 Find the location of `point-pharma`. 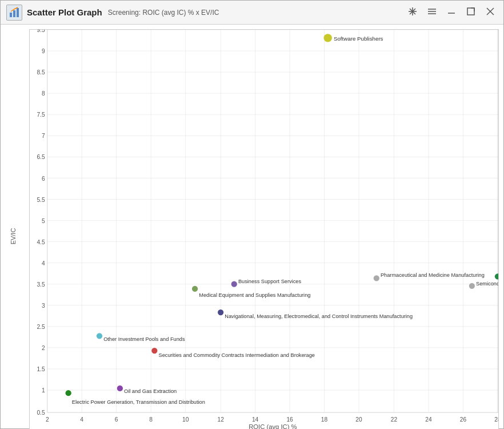

point-pharma is located at coordinates (377, 278).